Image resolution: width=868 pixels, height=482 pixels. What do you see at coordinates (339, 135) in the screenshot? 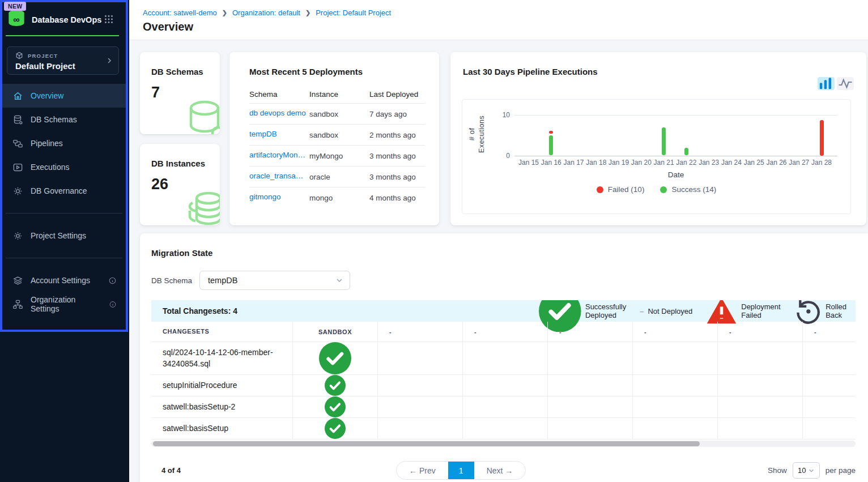
I see `instance-cell: sandbox` at bounding box center [339, 135].